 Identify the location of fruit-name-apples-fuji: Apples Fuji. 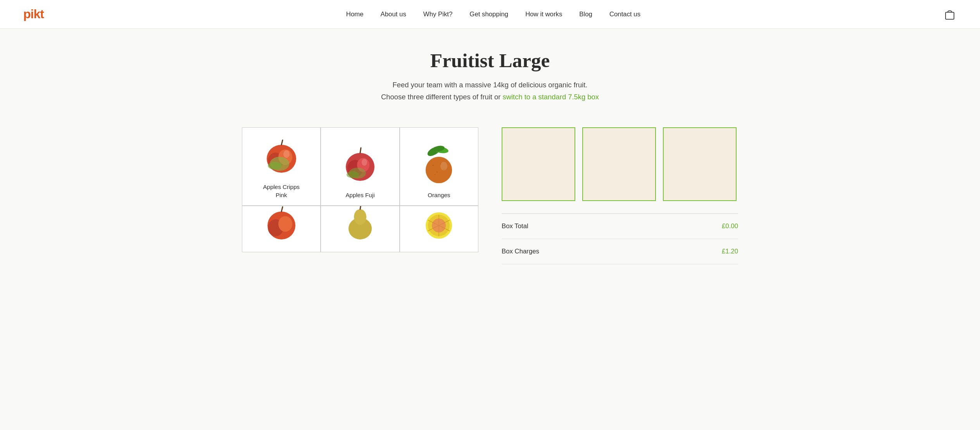
(360, 195).